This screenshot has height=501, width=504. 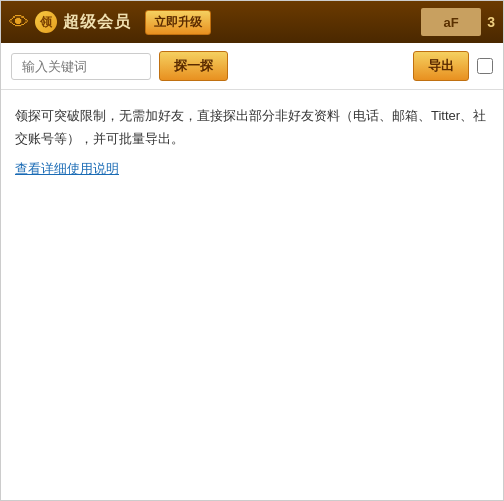 What do you see at coordinates (252, 66) in the screenshot?
I see `toolbar: 探一探 导出` at bounding box center [252, 66].